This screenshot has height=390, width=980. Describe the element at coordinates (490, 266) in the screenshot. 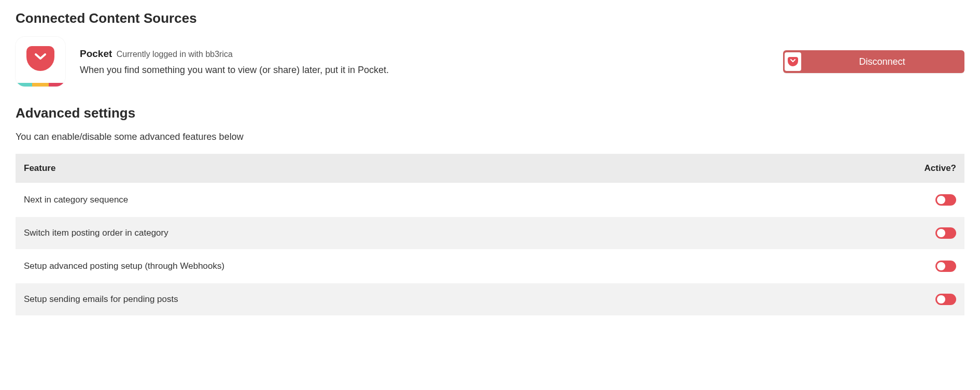

I see `table-row: Setup advanced posting setup (through We…` at that location.